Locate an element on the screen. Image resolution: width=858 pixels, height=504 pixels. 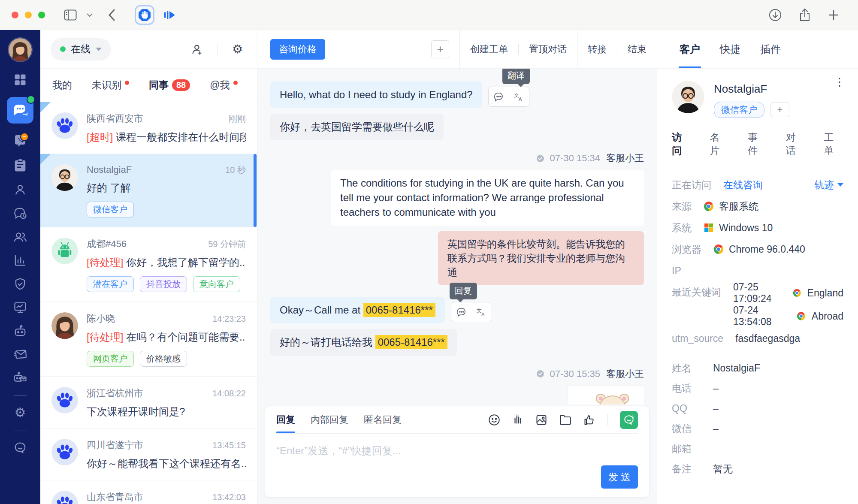
customer-tag: 意向客户 is located at coordinates (217, 284).